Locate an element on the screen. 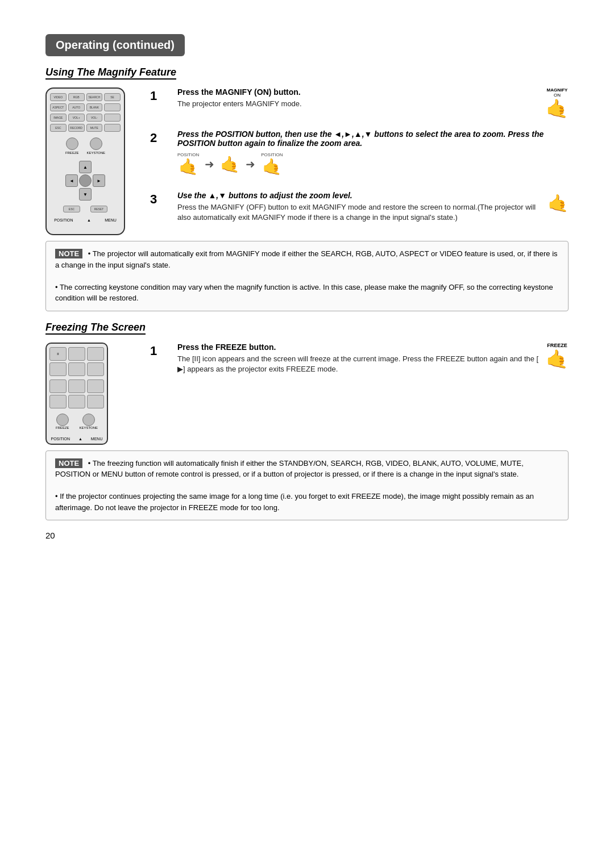 Image resolution: width=614 pixels, height=868 pixels. empty3-btn is located at coordinates (113, 128).